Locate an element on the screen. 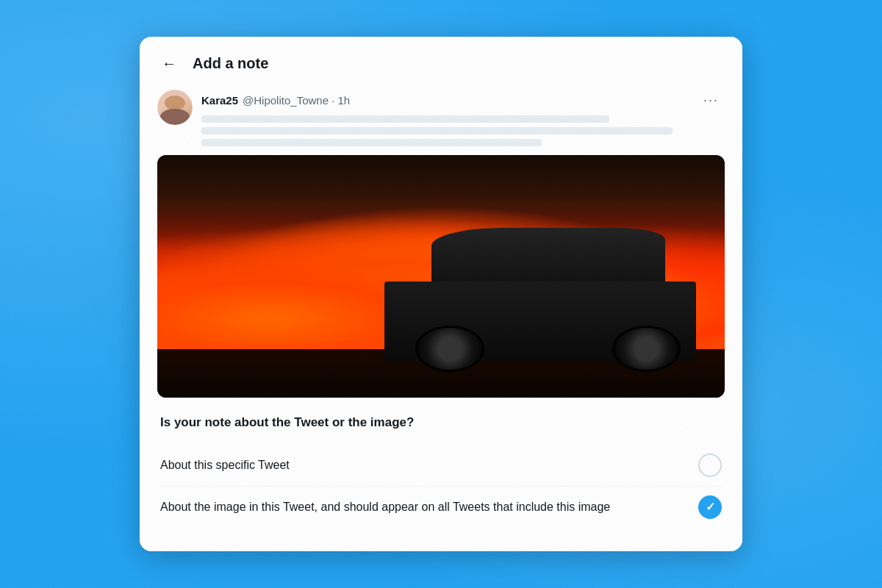  user-info: Kara25 @Hipolito_Towne · 1h is located at coordinates (276, 100).